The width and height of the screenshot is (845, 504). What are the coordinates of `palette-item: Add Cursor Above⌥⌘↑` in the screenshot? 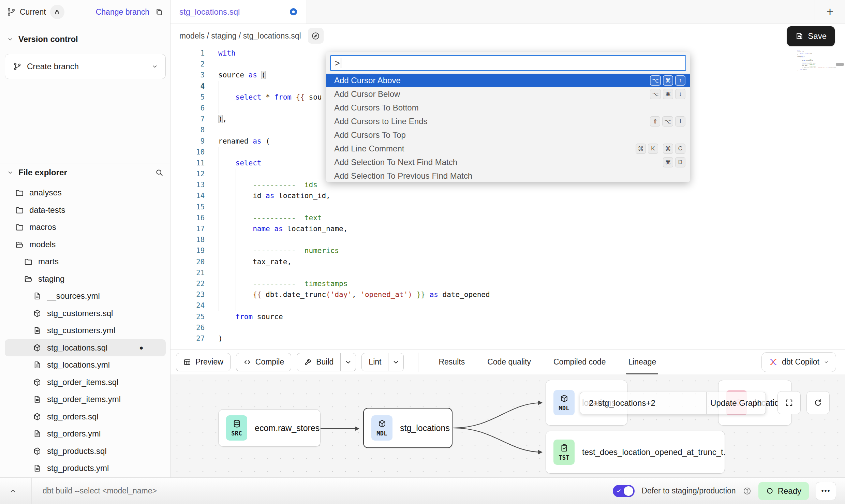 It's located at (508, 80).